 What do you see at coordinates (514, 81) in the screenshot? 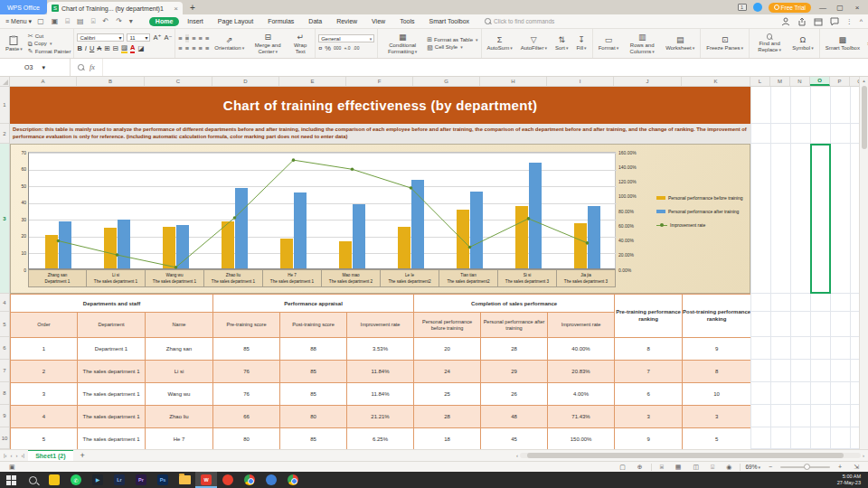
I see `column-header-H: H` at bounding box center [514, 81].